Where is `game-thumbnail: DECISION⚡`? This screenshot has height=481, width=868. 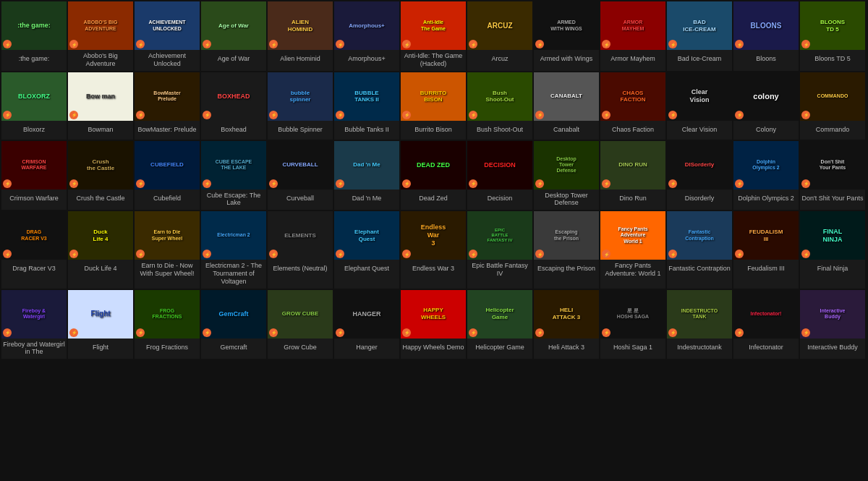
game-thumbnail: DECISION⚡ is located at coordinates (500, 165).